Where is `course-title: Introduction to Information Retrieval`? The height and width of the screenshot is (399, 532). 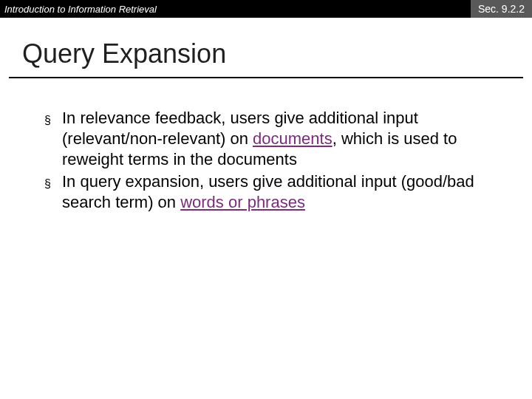
course-title: Introduction to Information Retrieval is located at coordinates (78, 9).